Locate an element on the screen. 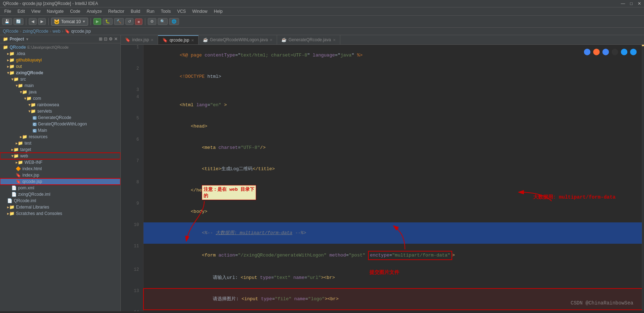 This screenshot has height=313, width=644. translate-button: 🌐 is located at coordinates (174, 21).